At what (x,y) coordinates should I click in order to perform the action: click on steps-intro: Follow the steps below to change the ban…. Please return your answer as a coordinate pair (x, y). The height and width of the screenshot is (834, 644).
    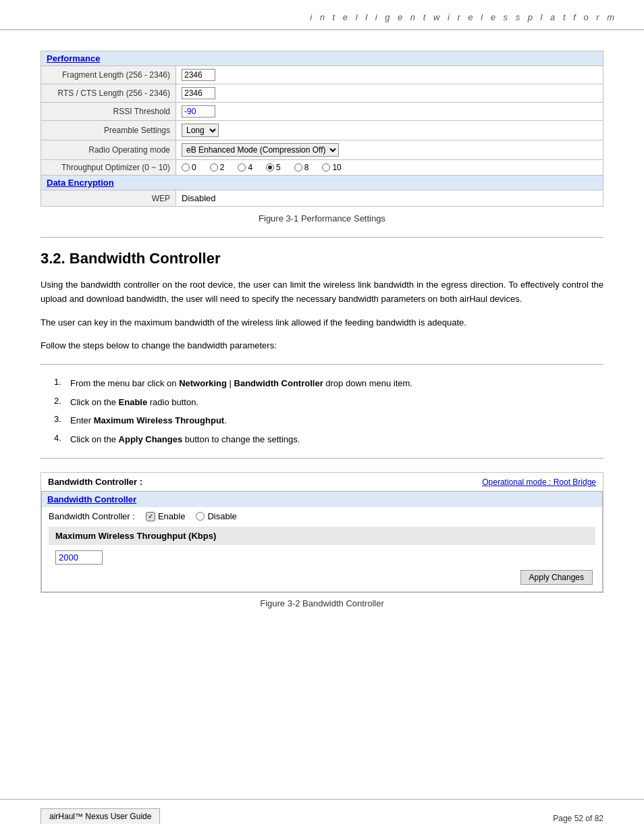
    Looking at the image, I should click on (322, 346).